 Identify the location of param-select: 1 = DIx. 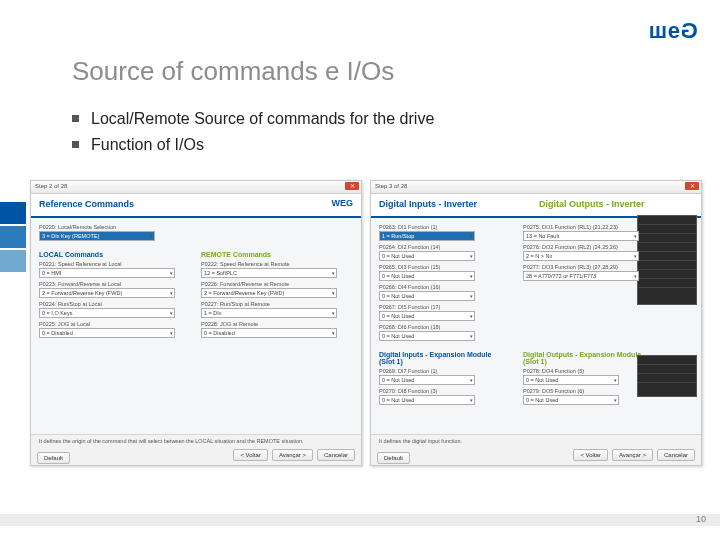
(269, 313).